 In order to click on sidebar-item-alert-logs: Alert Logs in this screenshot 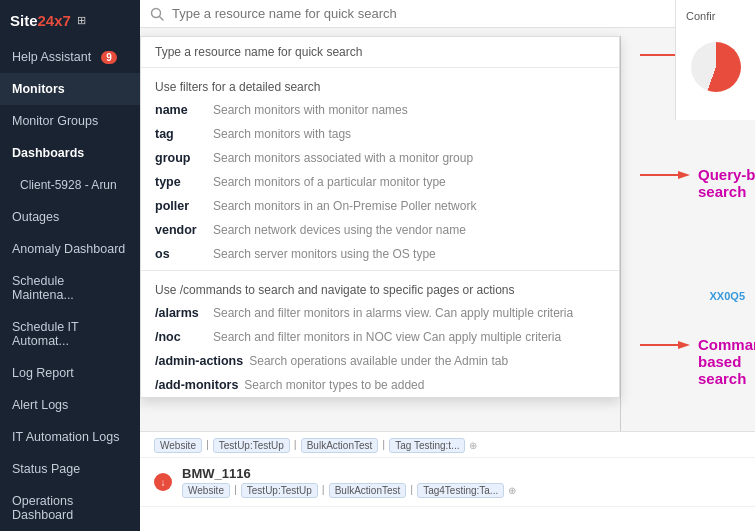, I will do `click(70, 405)`.